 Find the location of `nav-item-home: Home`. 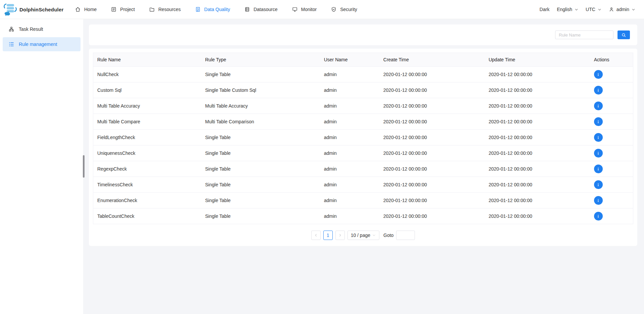

nav-item-home: Home is located at coordinates (86, 9).